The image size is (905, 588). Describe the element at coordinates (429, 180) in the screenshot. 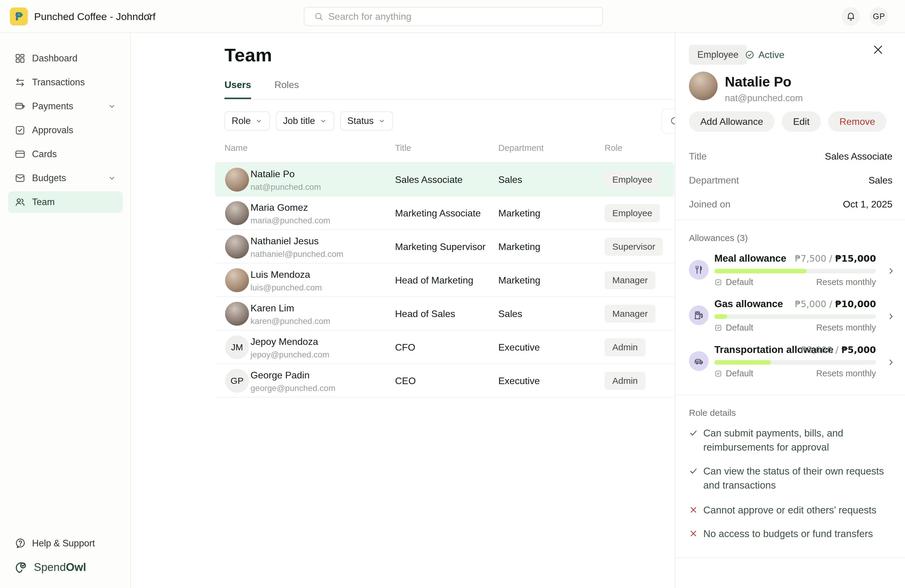

I see `cell-title: Sales Associate` at that location.